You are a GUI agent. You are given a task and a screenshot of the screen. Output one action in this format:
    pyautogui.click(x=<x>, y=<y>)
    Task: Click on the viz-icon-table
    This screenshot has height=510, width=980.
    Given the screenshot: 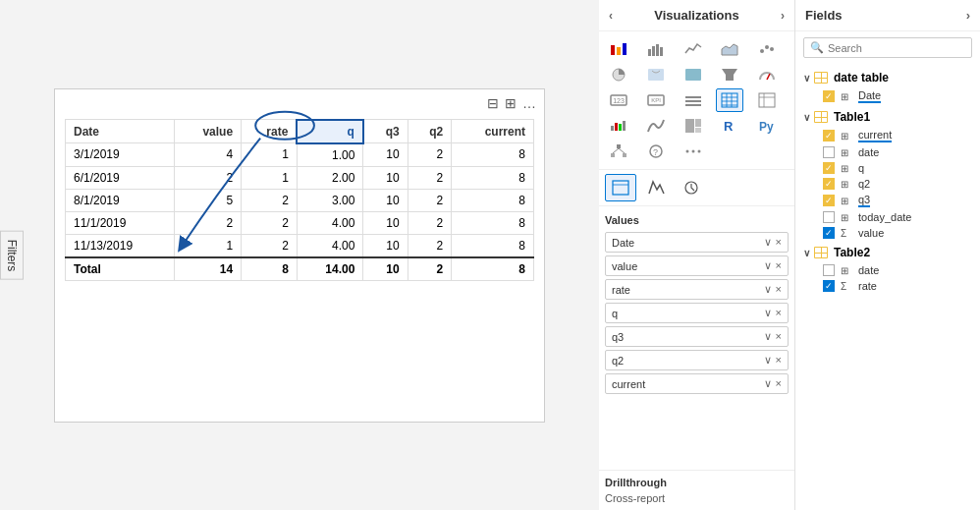 What is the action you would take?
    pyautogui.click(x=730, y=100)
    